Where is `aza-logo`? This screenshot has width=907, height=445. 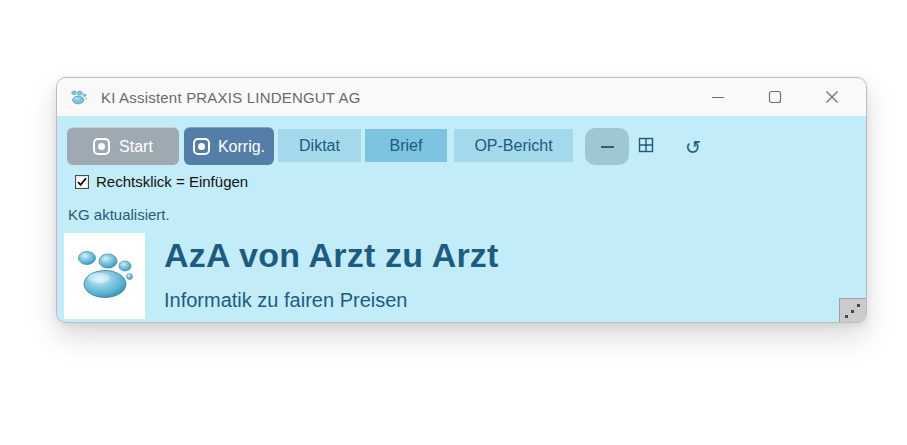 aza-logo is located at coordinates (104, 276).